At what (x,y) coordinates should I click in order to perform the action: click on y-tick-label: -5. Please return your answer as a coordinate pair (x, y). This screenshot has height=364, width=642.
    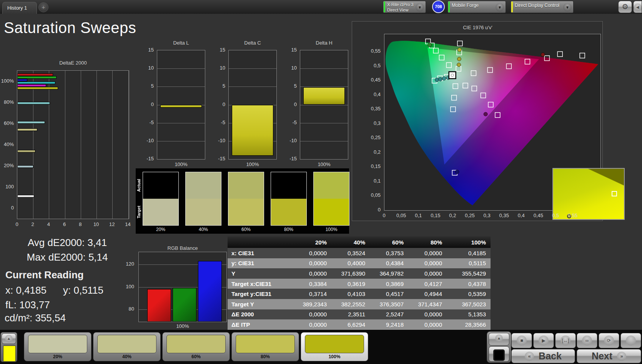
    Looking at the image, I should click on (220, 122).